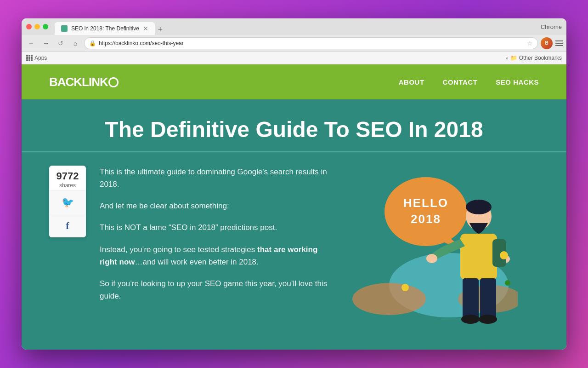 The width and height of the screenshot is (588, 368). Describe the element at coordinates (178, 249) in the screenshot. I see `para4-start: Instead, you’re going to see tested stra…` at that location.